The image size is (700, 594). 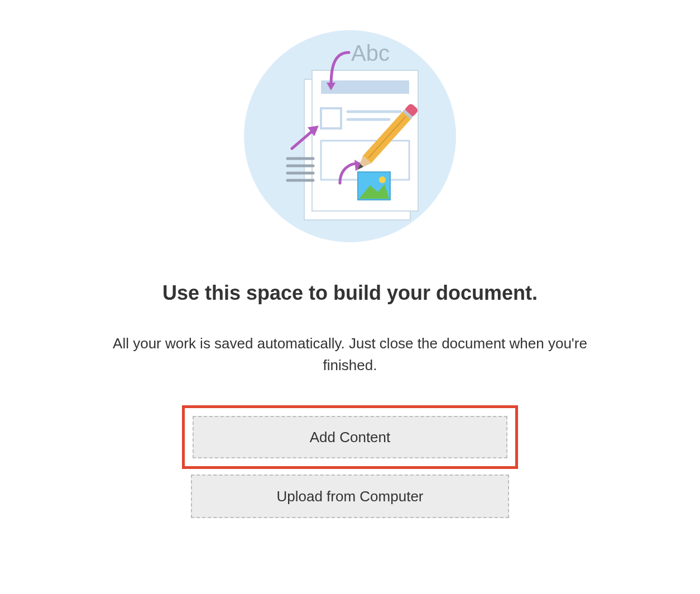 What do you see at coordinates (350, 293) in the screenshot?
I see `empty-state-heading: Use this space to build your document.` at bounding box center [350, 293].